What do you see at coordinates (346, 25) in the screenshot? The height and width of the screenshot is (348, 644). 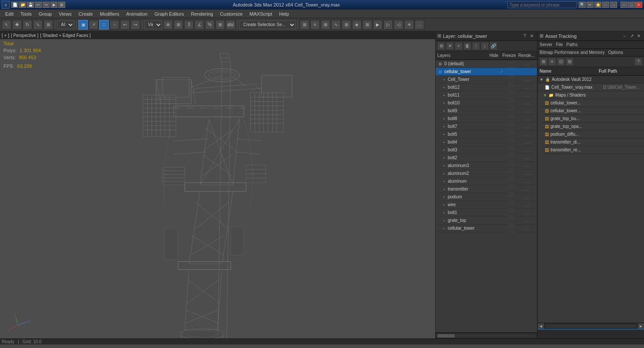 I see `schematic-view-icon: ⊞` at bounding box center [346, 25].